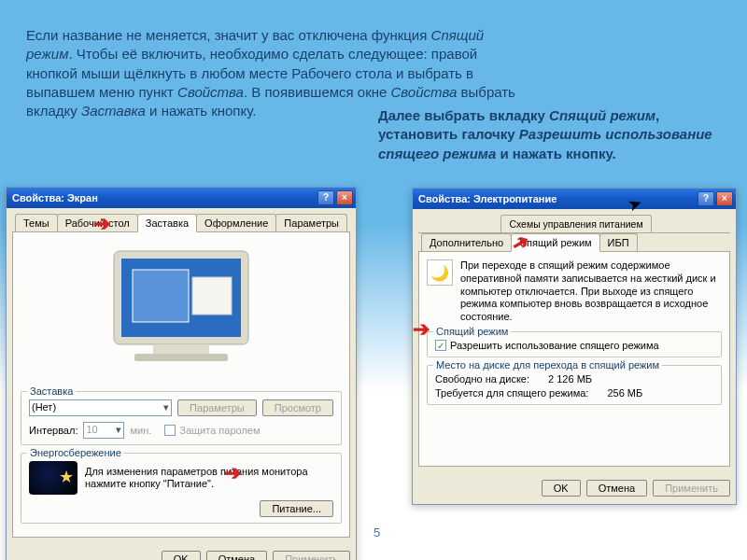 The width and height of the screenshot is (747, 560). I want to click on hibernate-icon: 🌙, so click(440, 273).